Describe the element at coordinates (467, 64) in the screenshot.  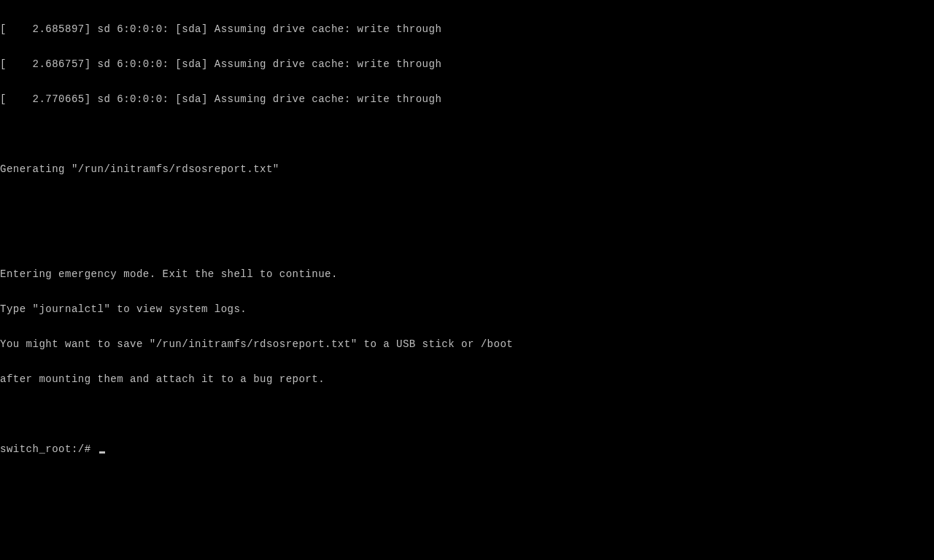
I see `kernel-log-line: [ 2.686757] sd 6:0:0:0: [sda] Assuming d…` at that location.